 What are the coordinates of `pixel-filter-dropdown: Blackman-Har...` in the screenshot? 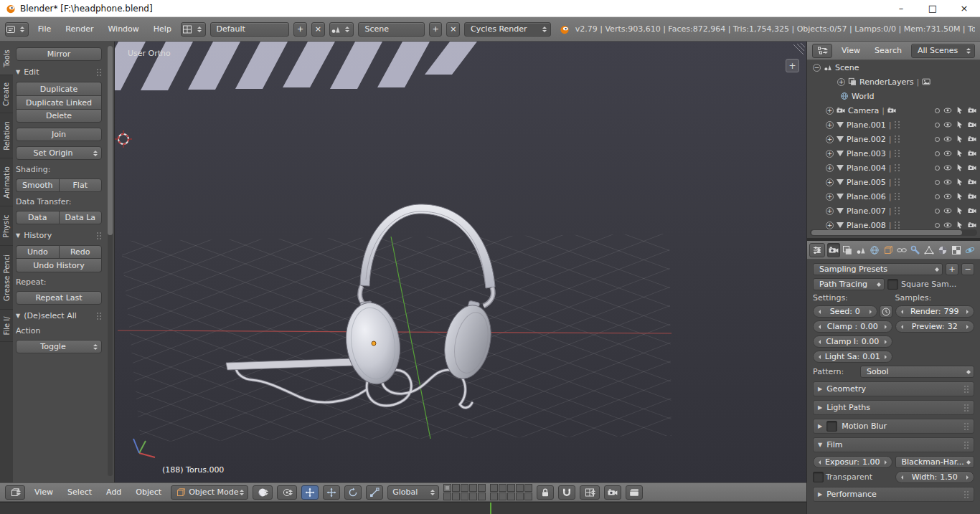 It's located at (936, 462).